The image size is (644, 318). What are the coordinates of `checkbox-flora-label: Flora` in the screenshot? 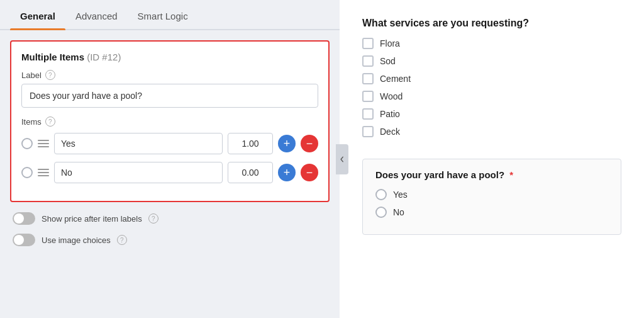 It's located at (390, 43).